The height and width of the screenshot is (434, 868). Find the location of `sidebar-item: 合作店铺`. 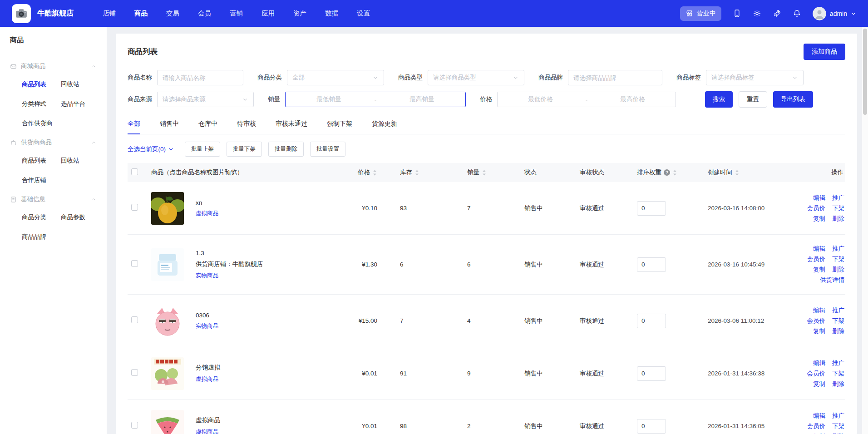

sidebar-item: 合作店铺 is located at coordinates (41, 180).